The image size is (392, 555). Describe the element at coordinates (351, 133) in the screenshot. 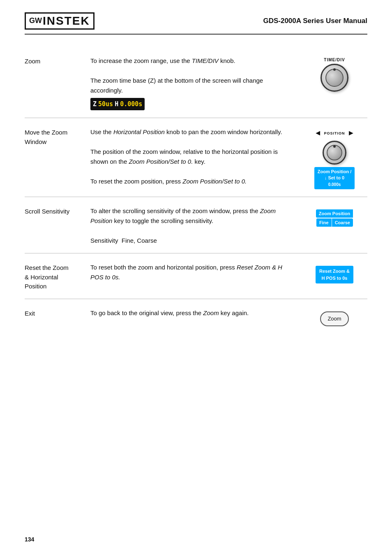

I see `right-arrow-icon: ►` at that location.